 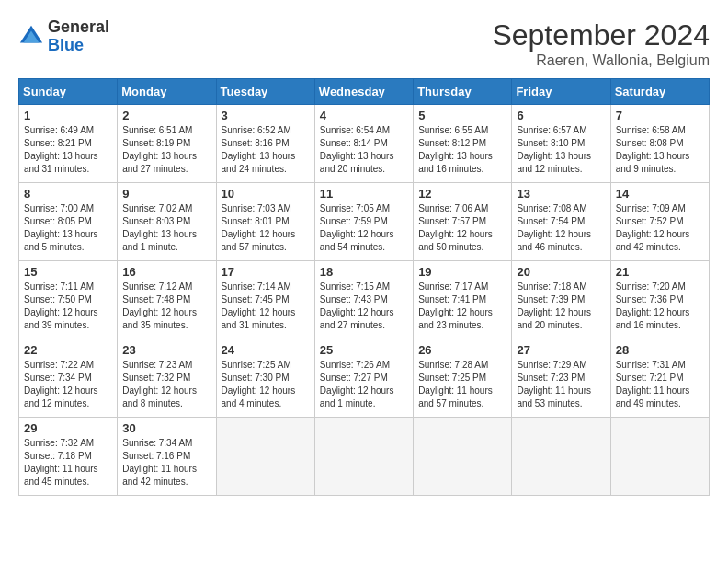 I want to click on calendar-cell: 24Sunrise: 7:25 AMSunset: 7:30 PMDayligh…, so click(x=265, y=379).